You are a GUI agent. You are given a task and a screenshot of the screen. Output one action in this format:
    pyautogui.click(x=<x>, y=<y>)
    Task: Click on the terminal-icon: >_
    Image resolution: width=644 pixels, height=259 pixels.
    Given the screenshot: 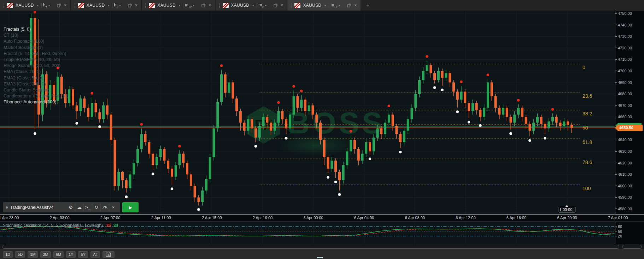 What is the action you would take?
    pyautogui.click(x=88, y=207)
    